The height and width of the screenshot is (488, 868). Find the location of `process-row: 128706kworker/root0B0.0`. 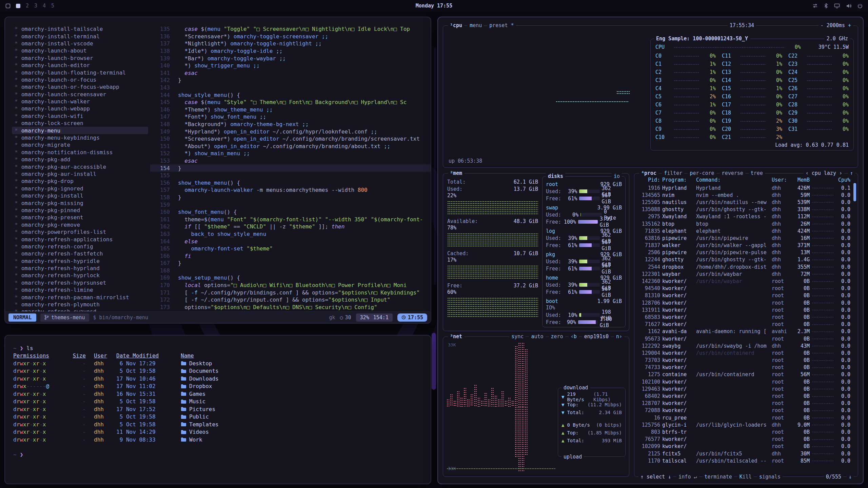

process-row: 128706kworker/root0B0.0 is located at coordinates (744, 303).